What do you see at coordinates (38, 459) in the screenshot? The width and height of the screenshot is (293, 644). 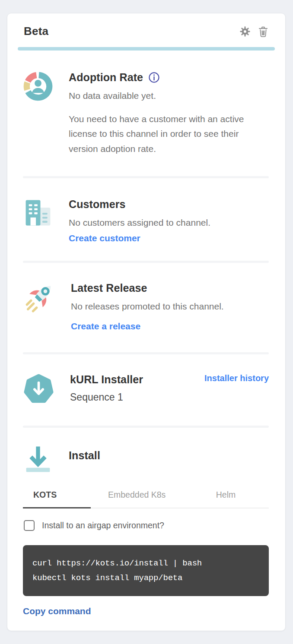 I see `download-arrow-icon` at bounding box center [38, 459].